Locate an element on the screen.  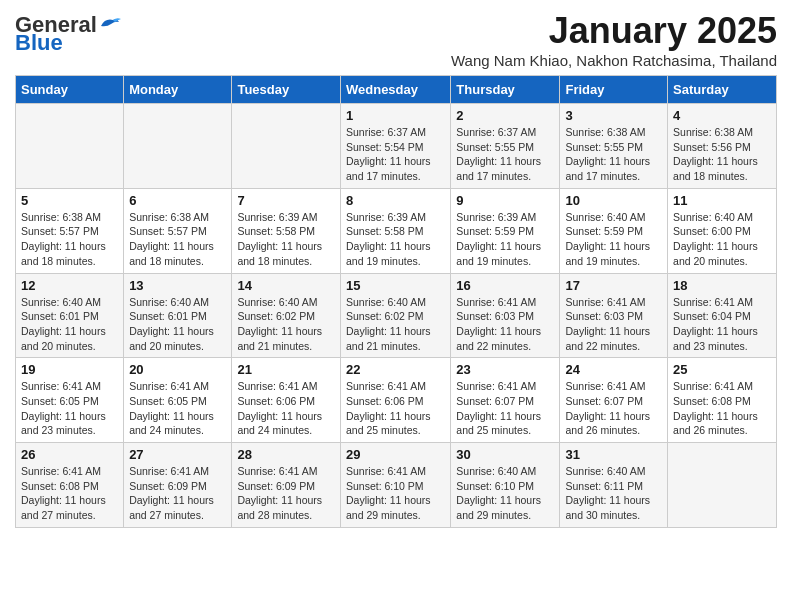
title-section: January 2025 Wang Nam Khiao, Nakhon Ratc… is located at coordinates (614, 40).